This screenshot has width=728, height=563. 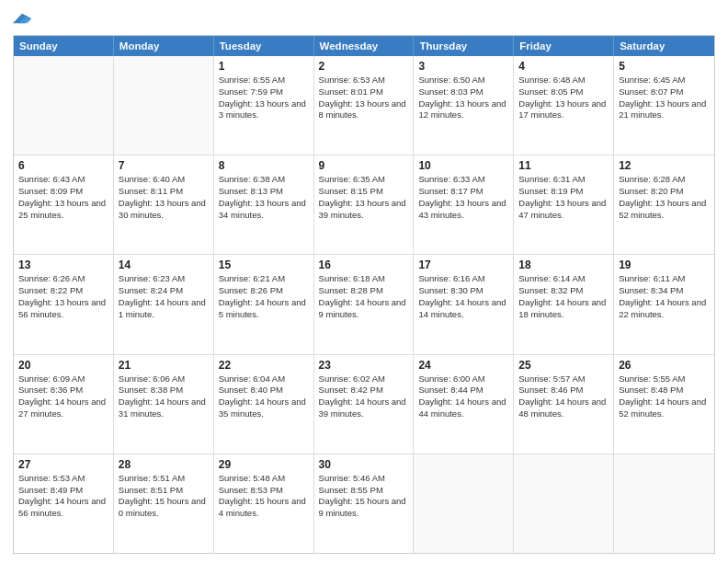 I want to click on calendar-cell: 28Sunrise: 5:51 AM Sunset: 8:51 PM Dayli…, so click(x=164, y=504).